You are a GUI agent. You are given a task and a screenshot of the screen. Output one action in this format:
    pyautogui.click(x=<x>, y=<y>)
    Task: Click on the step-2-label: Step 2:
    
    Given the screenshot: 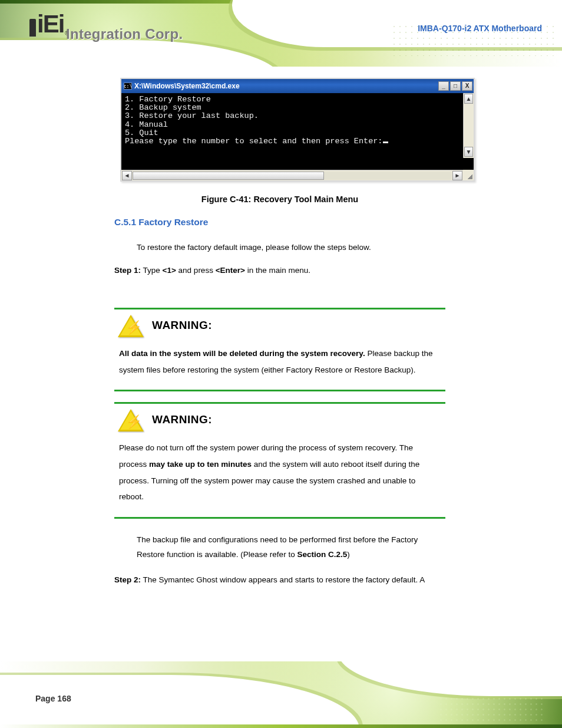 What is the action you would take?
    pyautogui.click(x=127, y=580)
    